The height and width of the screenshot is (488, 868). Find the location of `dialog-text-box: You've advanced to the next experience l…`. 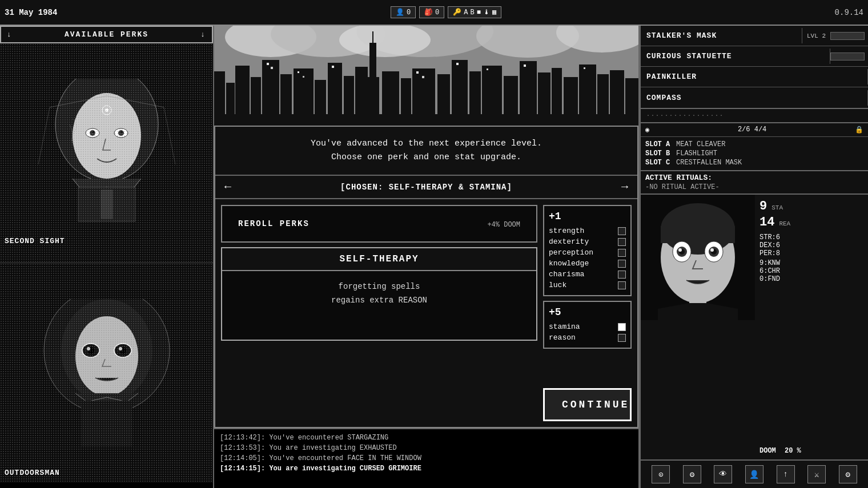

dialog-text-box: You've advanced to the next experience l… is located at coordinates (426, 151).